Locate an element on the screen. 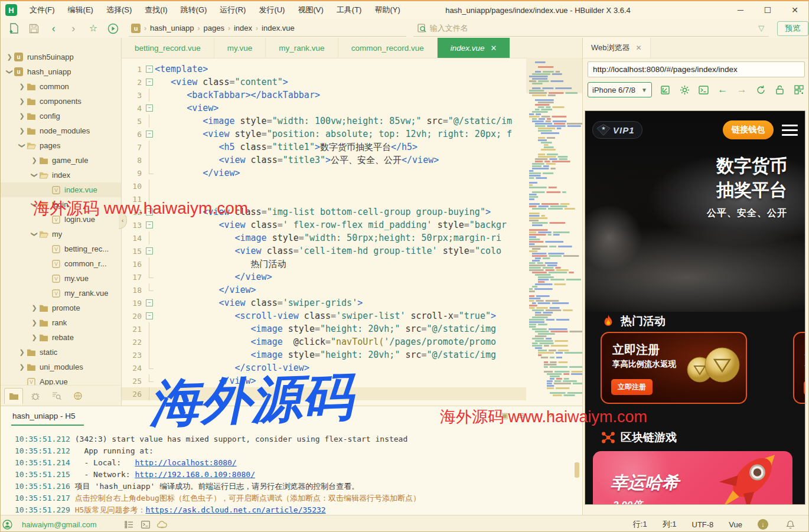  register-now-button: 立即注册 is located at coordinates (632, 387).